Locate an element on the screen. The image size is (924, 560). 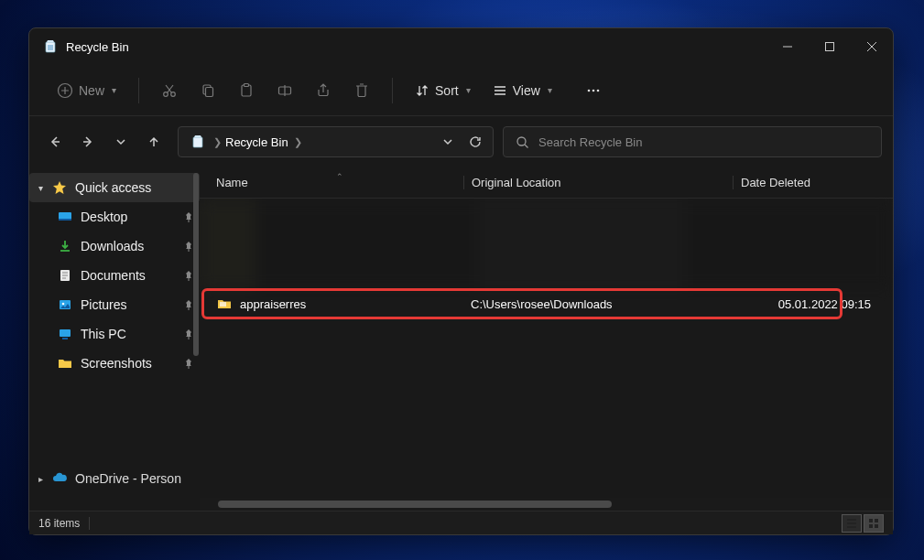
sidebar-item-documents: Documents is located at coordinates (128, 275).